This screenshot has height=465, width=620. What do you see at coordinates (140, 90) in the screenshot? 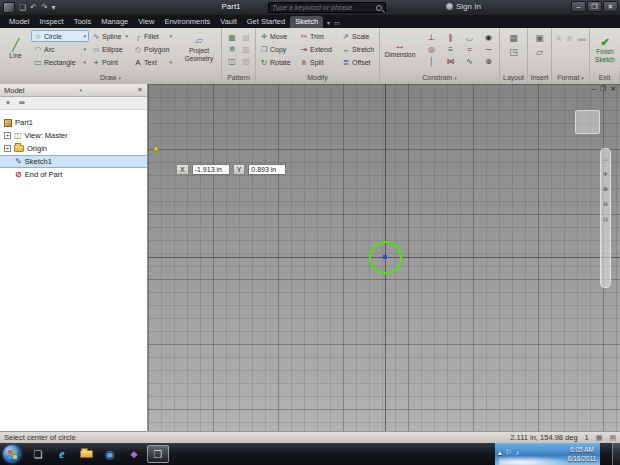
I see `browser-close-icon: ✕` at bounding box center [140, 90].